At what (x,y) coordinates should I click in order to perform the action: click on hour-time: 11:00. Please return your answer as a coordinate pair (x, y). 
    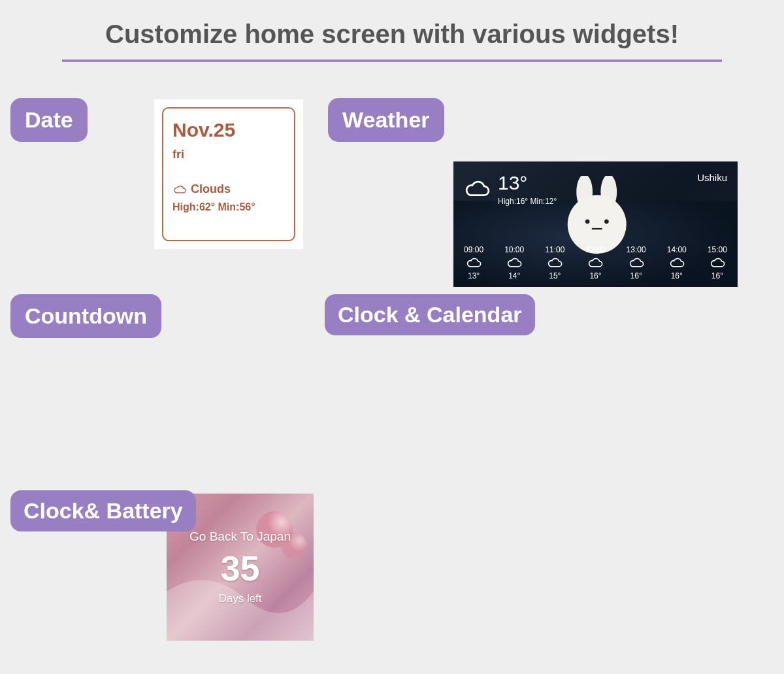
    Looking at the image, I should click on (555, 250).